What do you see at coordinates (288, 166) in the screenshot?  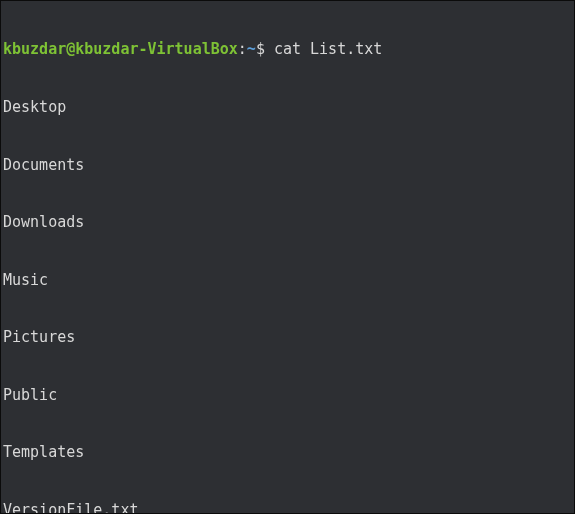 I see `output-line: Documents` at bounding box center [288, 166].